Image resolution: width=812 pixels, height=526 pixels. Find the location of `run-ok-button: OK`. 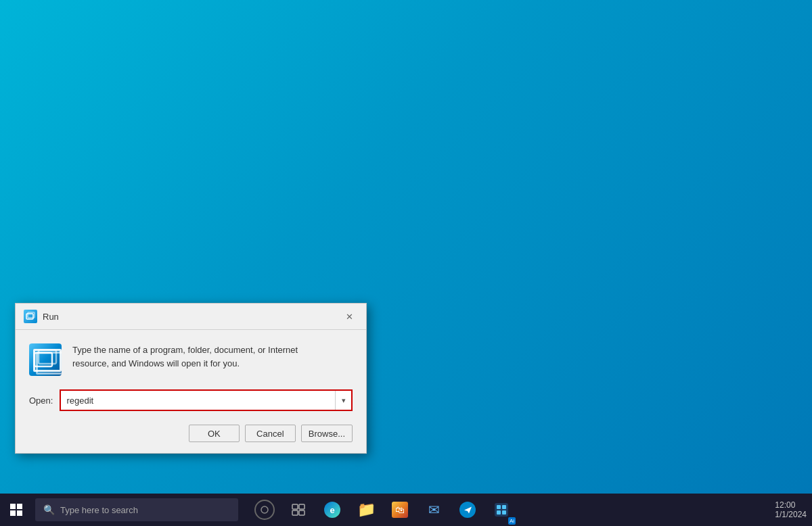

run-ok-button: OK is located at coordinates (214, 433).